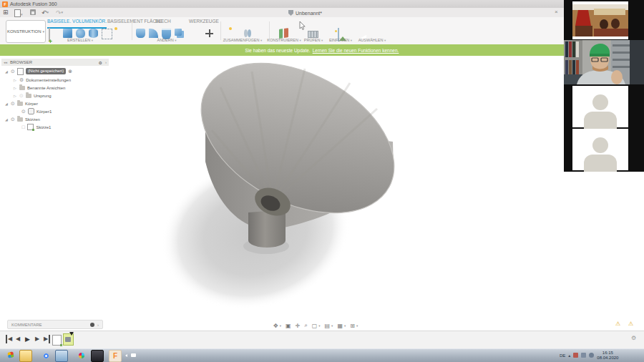 The height and width of the screenshot is (362, 644). What do you see at coordinates (49, 34) in the screenshot?
I see `create-sketch-icon` at bounding box center [49, 34].